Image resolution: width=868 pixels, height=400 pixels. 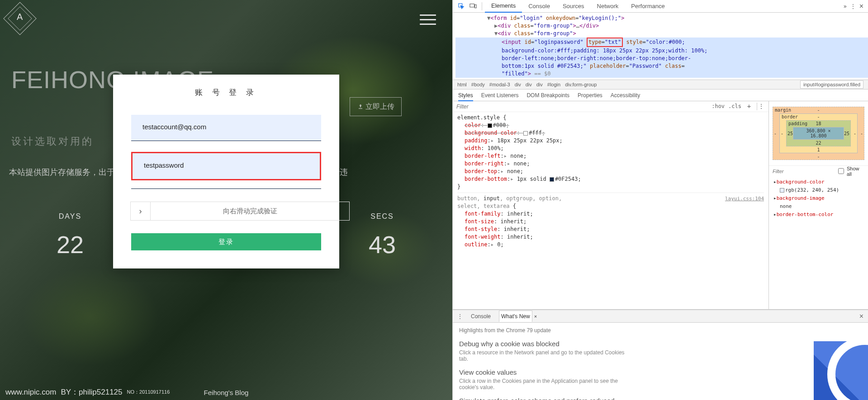 I want to click on tab-styles: Styles, so click(x=466, y=97).